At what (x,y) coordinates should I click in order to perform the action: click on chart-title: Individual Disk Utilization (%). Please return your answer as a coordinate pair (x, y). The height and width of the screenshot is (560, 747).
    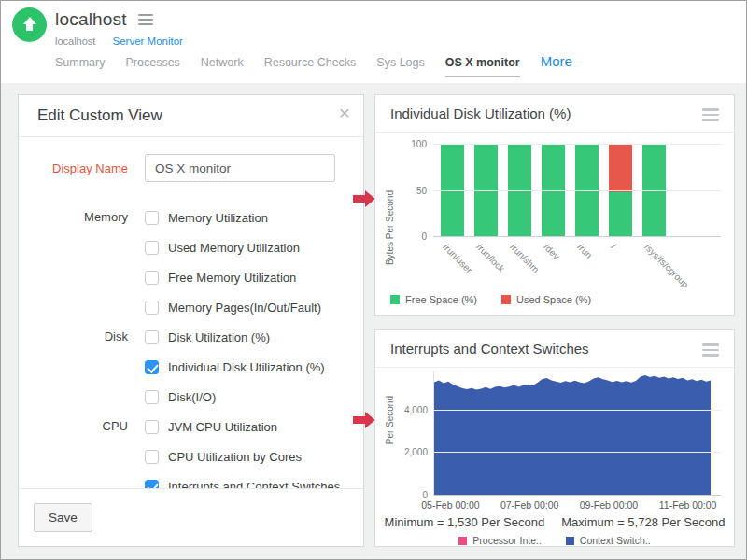
    Looking at the image, I should click on (480, 114).